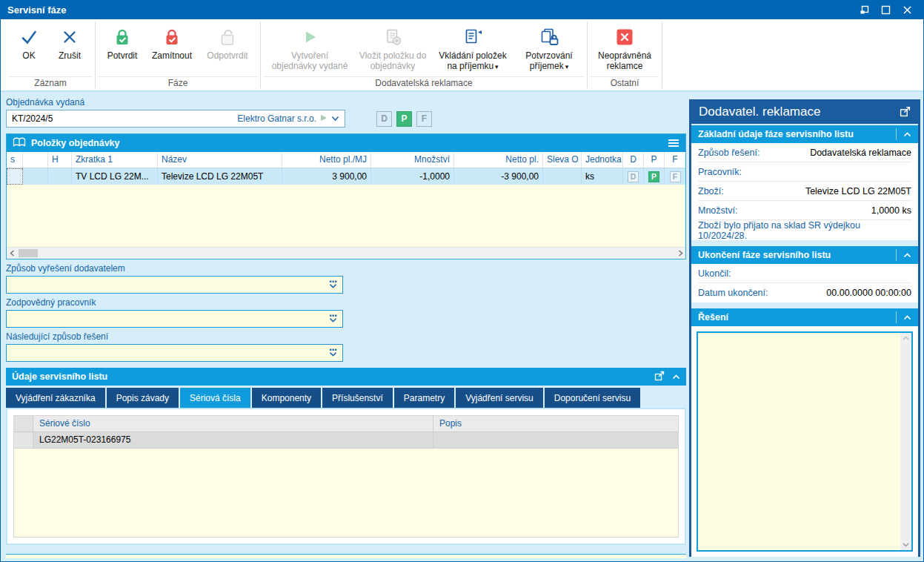 The width and height of the screenshot is (924, 562). Describe the element at coordinates (805, 442) in the screenshot. I see `resolution-textarea` at that location.